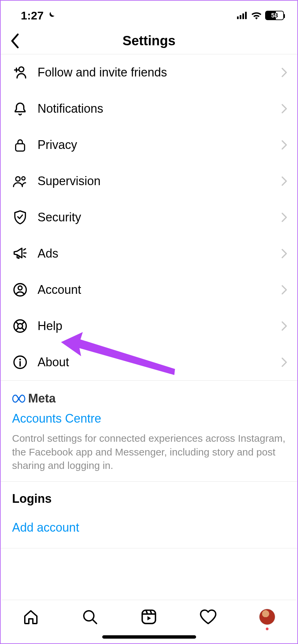 The height and width of the screenshot is (644, 298). Describe the element at coordinates (149, 622) in the screenshot. I see `bottom-nav` at that location.